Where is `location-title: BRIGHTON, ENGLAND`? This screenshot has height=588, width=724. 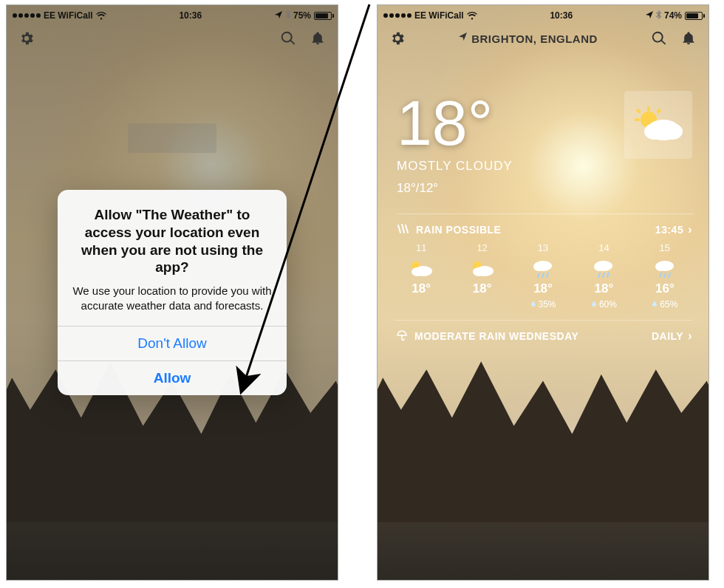
location-title: BRIGHTON, ENGLAND is located at coordinates (528, 38).